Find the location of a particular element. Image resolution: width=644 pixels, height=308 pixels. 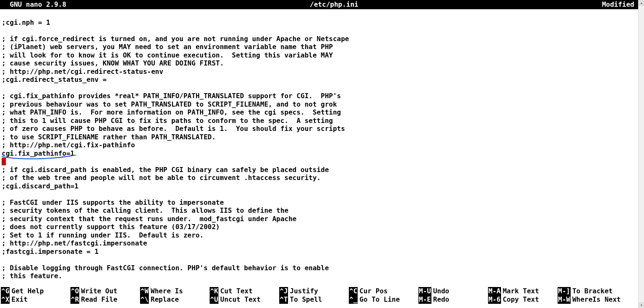

shortcut-where-is: ^WWhere Is is located at coordinates (175, 291).